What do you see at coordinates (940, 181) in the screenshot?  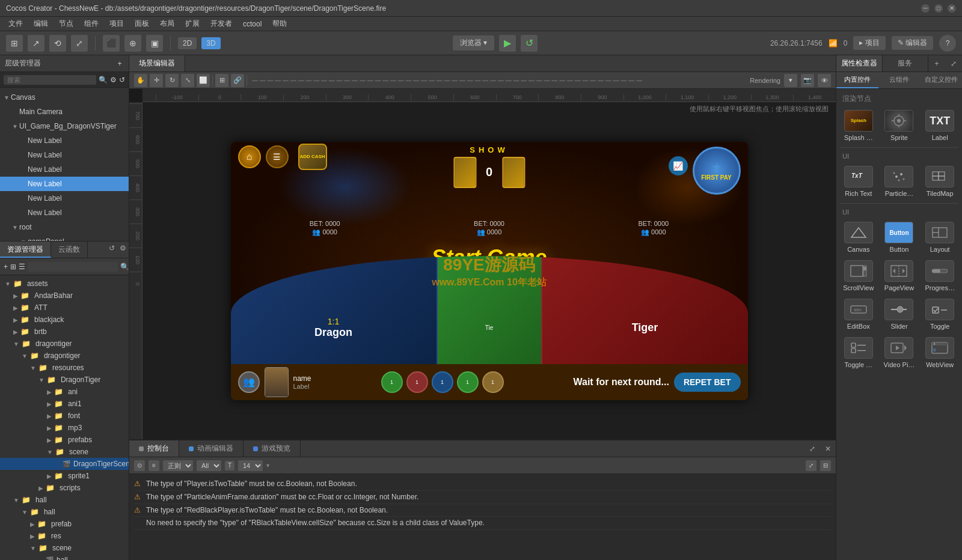 I see `node-tiledmap: TiledMap` at bounding box center [940, 181].